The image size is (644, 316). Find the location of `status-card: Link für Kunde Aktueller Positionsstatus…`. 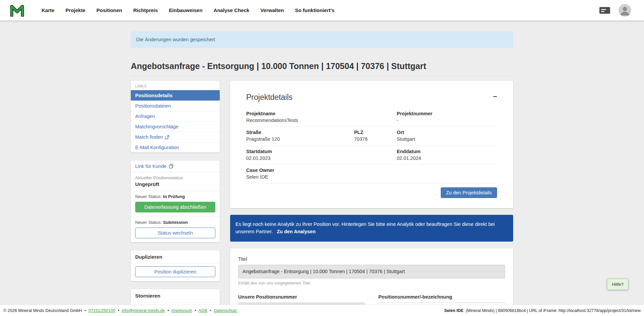

status-card: Link für Kunde Aktueller Positionsstatus… is located at coordinates (175, 201).